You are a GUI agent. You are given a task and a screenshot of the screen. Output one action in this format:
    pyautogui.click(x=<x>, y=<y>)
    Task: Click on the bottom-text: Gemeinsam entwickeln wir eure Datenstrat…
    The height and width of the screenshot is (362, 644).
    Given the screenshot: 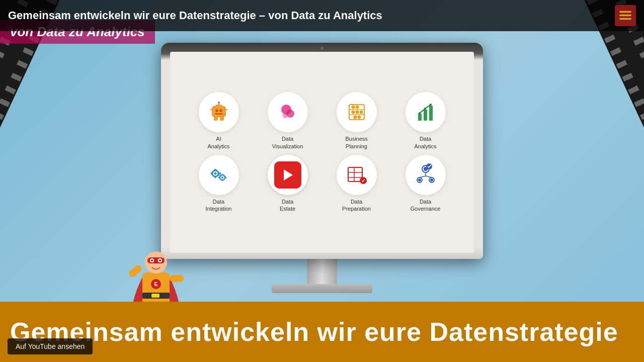 What is the action you would take?
    pyautogui.click(x=314, y=332)
    